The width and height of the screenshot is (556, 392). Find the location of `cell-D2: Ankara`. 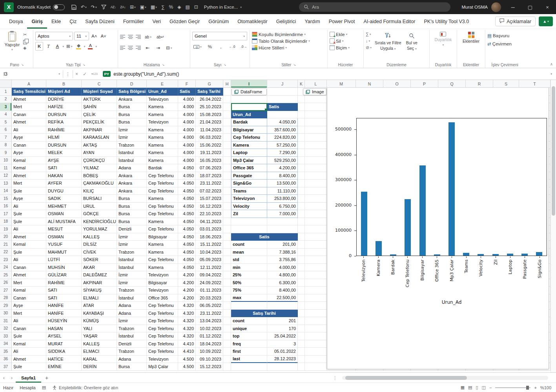

cell-D2: Ankara is located at coordinates (132, 100).